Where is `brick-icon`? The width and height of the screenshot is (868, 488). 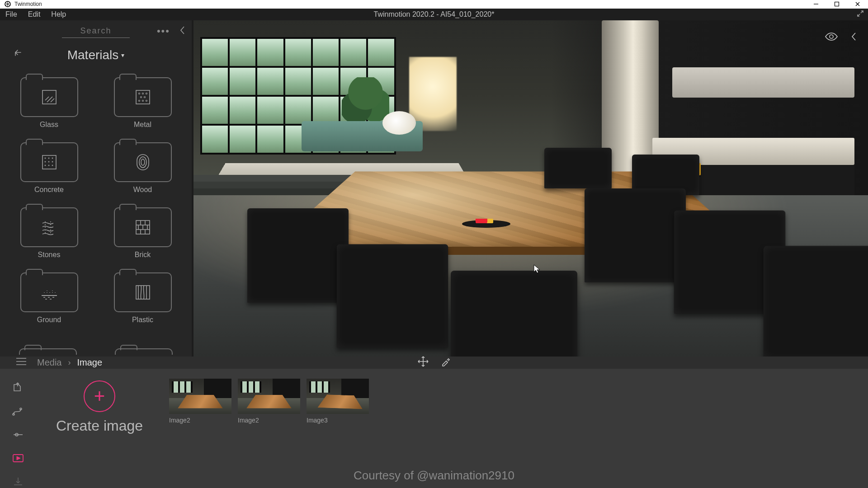 brick-icon is located at coordinates (143, 227).